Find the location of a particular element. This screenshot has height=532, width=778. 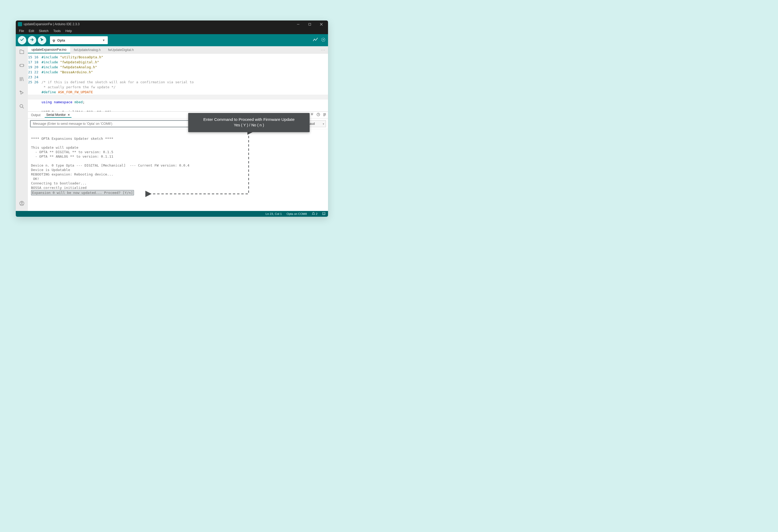

maximize-button is located at coordinates (310, 24).